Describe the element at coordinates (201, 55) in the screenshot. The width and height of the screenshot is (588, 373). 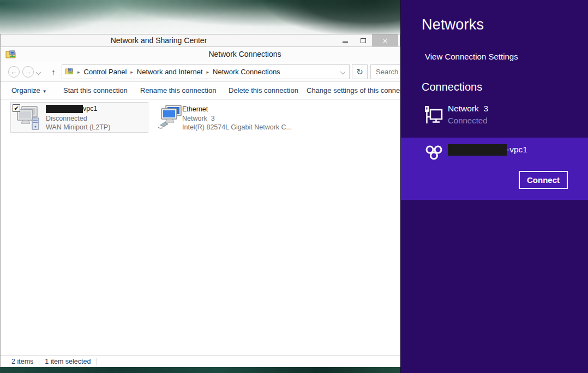
I see `network-connections-titlebar: Network Connections` at that location.